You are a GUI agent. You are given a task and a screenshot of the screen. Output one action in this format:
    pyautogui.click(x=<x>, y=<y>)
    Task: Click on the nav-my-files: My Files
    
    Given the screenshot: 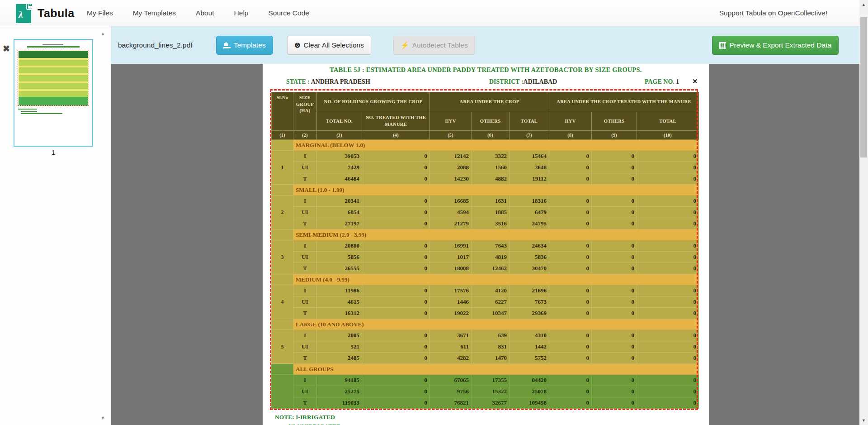 What is the action you would take?
    pyautogui.click(x=100, y=13)
    